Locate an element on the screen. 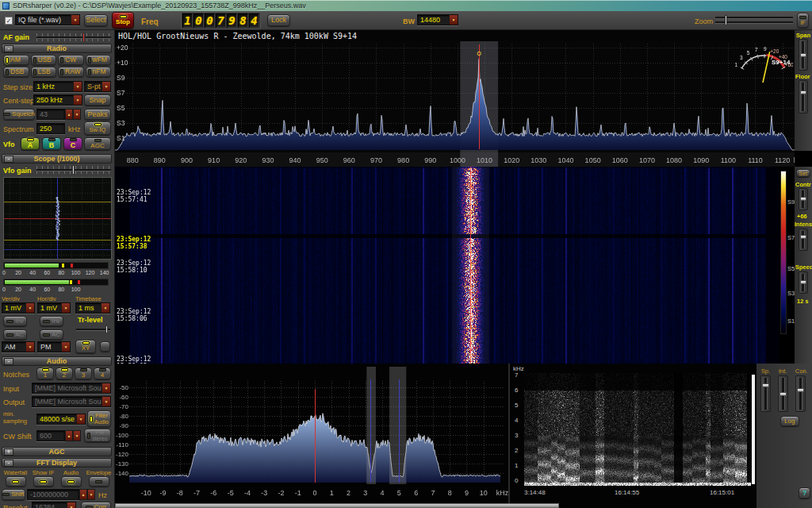  shift-button: Shift is located at coordinates (13, 495).